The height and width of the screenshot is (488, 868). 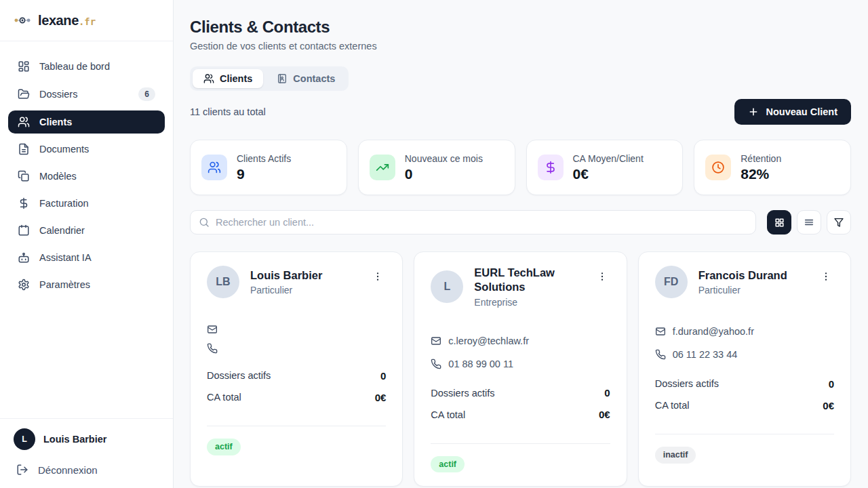 What do you see at coordinates (228, 79) in the screenshot?
I see `tab-clients: Clients` at bounding box center [228, 79].